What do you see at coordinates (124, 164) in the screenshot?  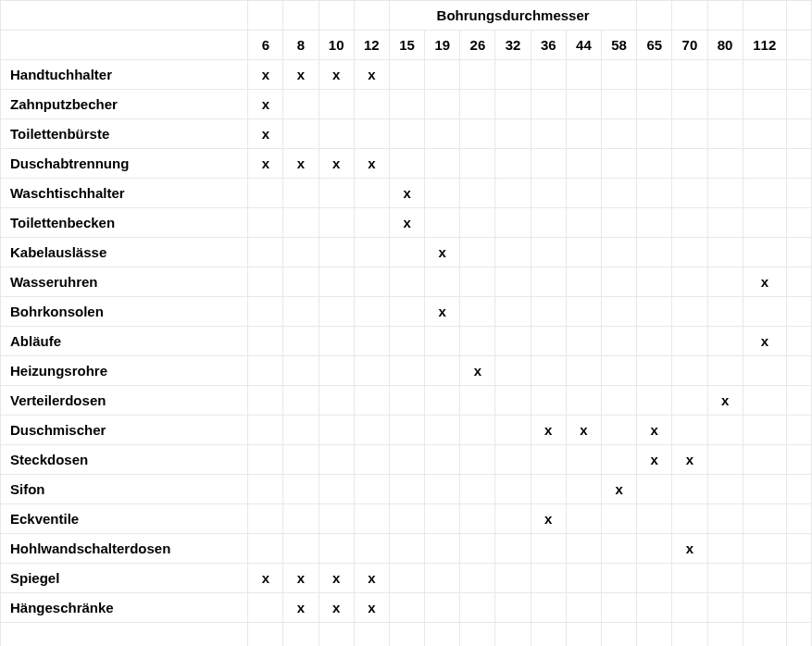 I see `row-label: Duschabtrennung` at bounding box center [124, 164].